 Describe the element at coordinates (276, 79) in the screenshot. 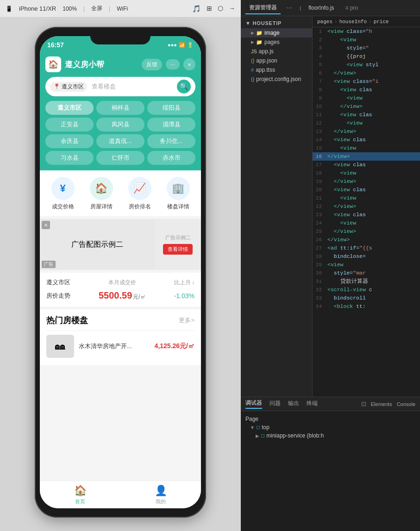

I see `tree-item-projectconfig: {} project.config.json` at that location.